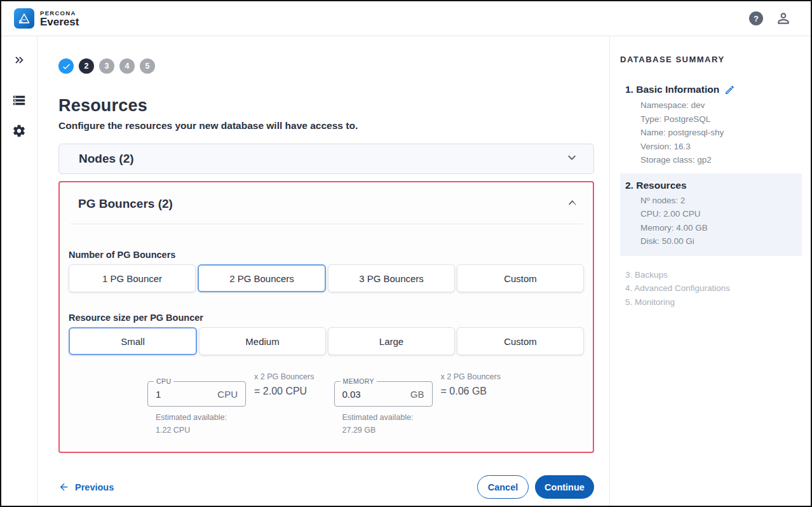 This screenshot has height=507, width=812. Describe the element at coordinates (572, 204) in the screenshot. I see `chevron-up-icon` at that location.